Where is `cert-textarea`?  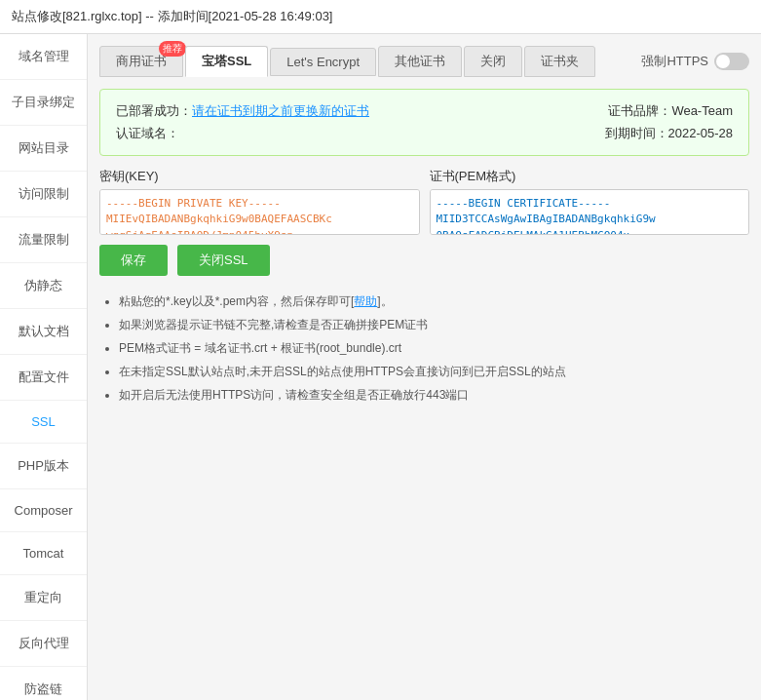
cert-textarea is located at coordinates (590, 213).